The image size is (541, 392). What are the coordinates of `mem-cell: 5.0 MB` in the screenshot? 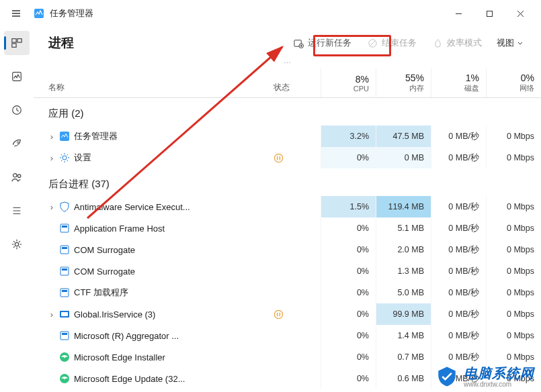 It's located at (403, 293).